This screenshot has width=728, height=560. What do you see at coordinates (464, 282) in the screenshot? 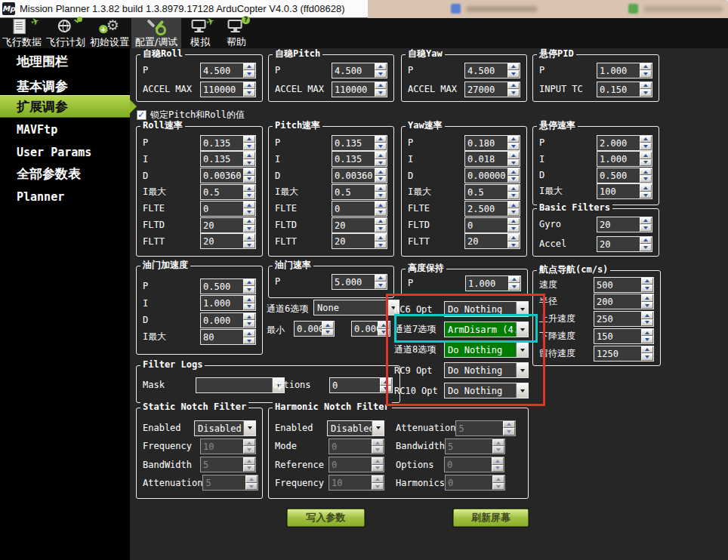
I see `group-altitude-hold: 高度保持 P1.000` at bounding box center [464, 282].